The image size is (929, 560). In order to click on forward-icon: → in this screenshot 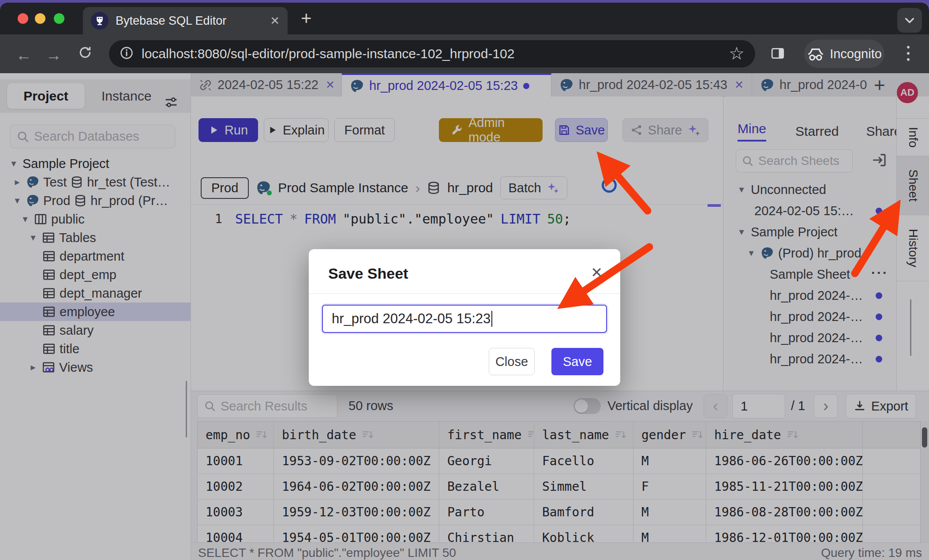, I will do `click(54, 55)`.